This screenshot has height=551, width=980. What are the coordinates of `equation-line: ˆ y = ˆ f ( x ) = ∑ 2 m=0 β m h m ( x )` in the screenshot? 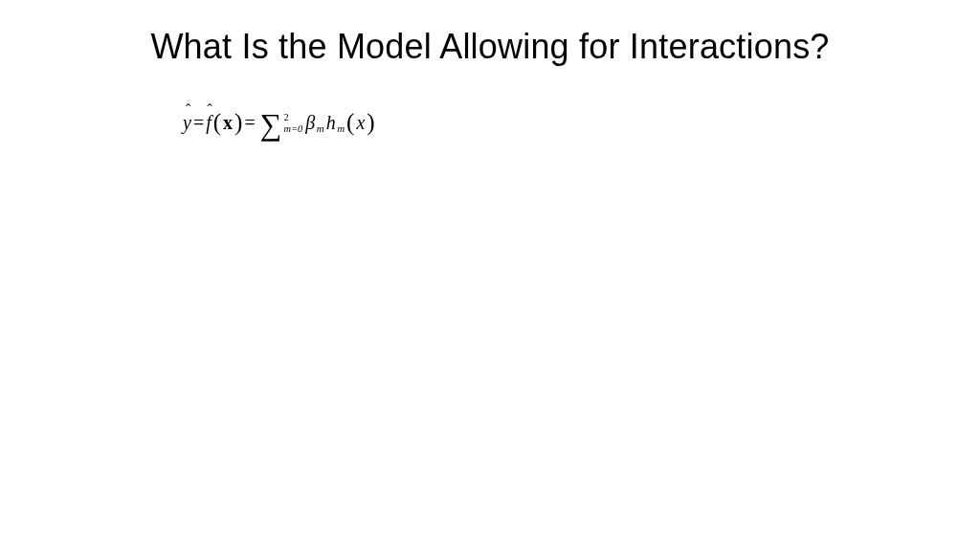 It's located at (279, 122).